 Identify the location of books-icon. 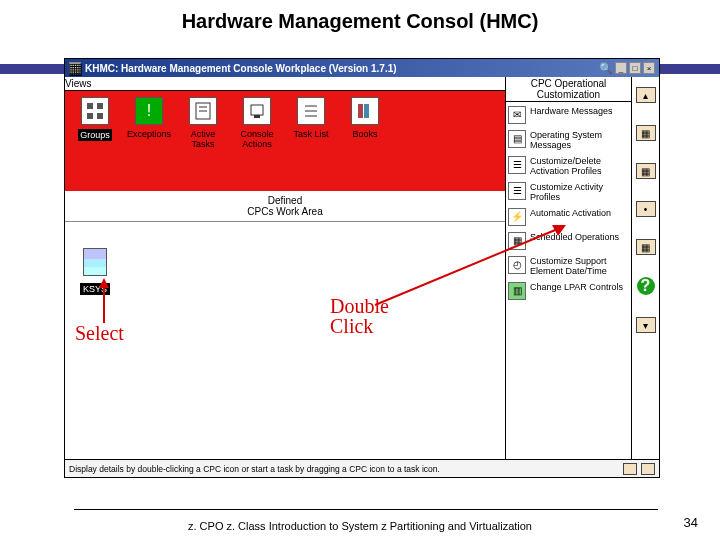
(365, 111).